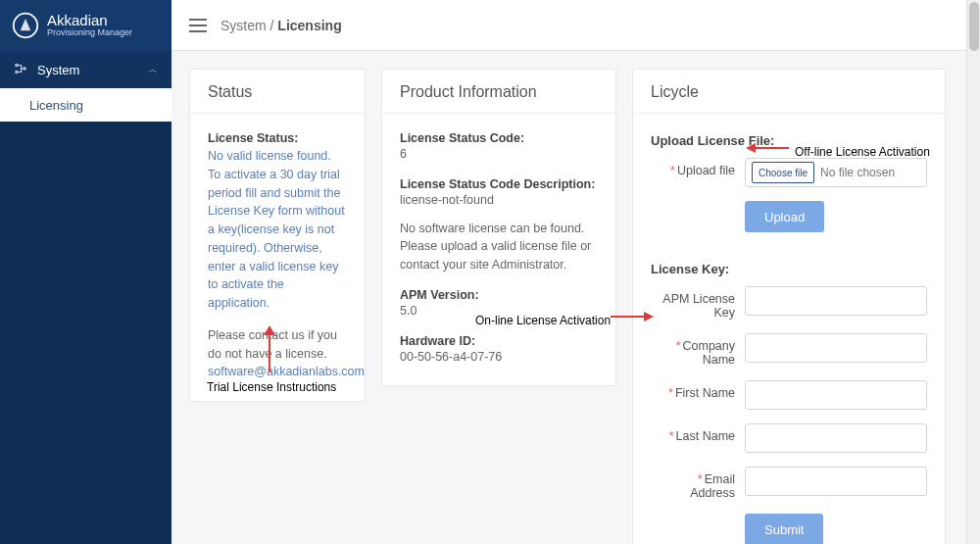 This screenshot has width=980, height=544. What do you see at coordinates (789, 92) in the screenshot?
I see `licycle-card-title: Licycle` at bounding box center [789, 92].